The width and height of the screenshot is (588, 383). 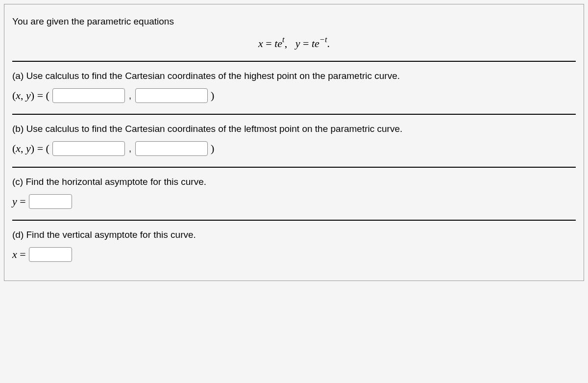 What do you see at coordinates (294, 76) in the screenshot?
I see `part-a-text: (a) Use calculus to find the Cartesian c…` at bounding box center [294, 76].